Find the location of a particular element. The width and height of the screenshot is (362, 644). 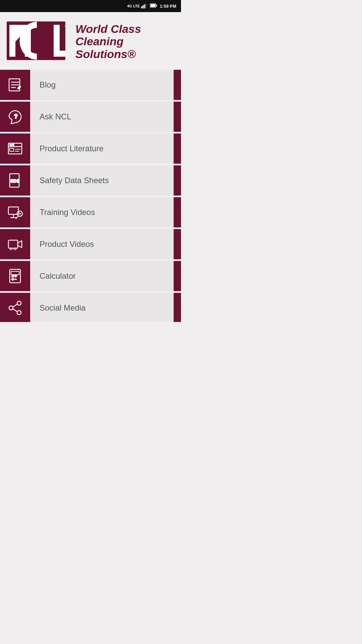

menu-item-safety-data-sheets: SDS Safety Data Sheets is located at coordinates (90, 180).